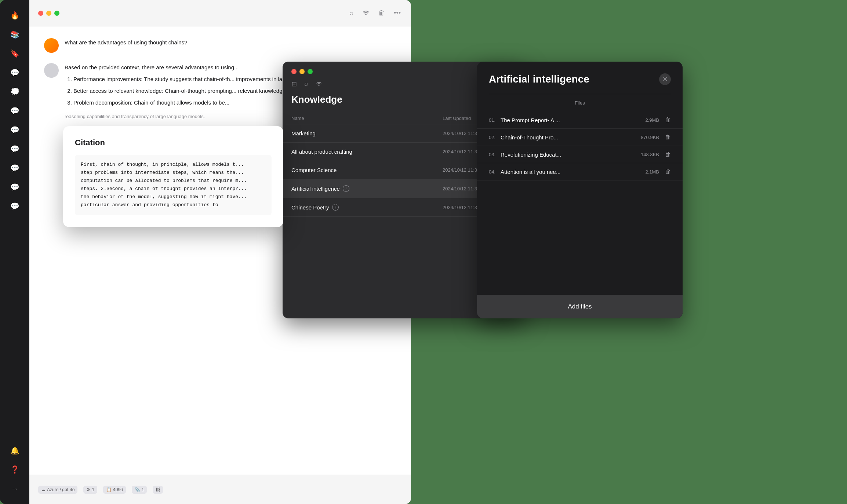 Image resolution: width=847 pixels, height=504 pixels. Describe the element at coordinates (665, 79) in the screenshot. I see `close-button: ✕` at that location.